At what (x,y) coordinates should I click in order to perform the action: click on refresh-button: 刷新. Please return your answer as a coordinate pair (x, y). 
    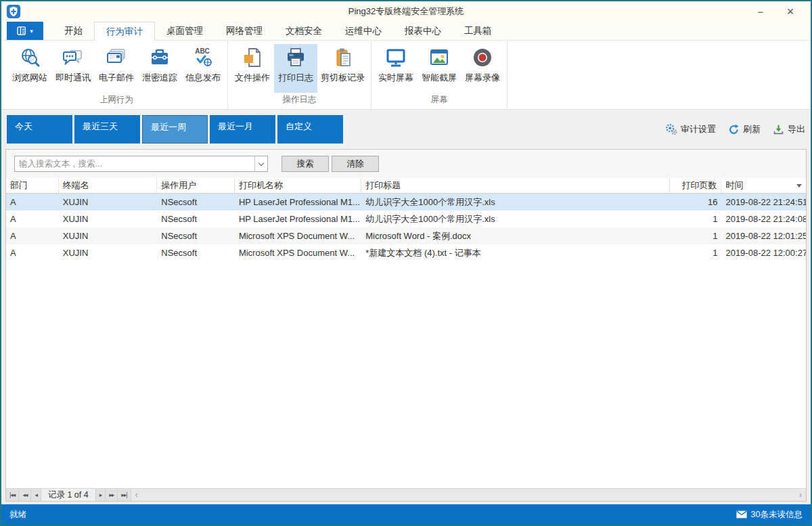
    Looking at the image, I should click on (744, 129).